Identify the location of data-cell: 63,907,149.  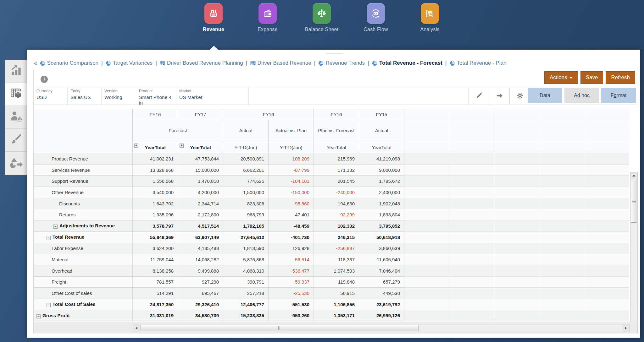
(201, 237).